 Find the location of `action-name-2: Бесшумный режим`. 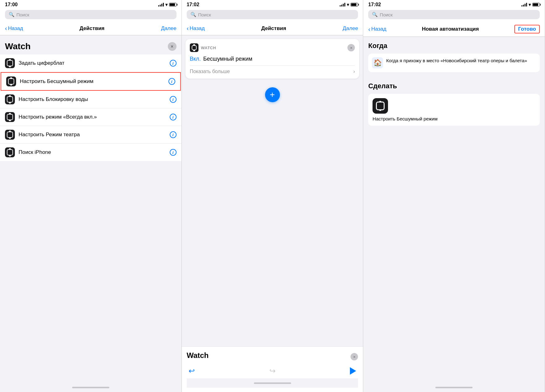

action-name-2: Бесшумный режим is located at coordinates (228, 59).